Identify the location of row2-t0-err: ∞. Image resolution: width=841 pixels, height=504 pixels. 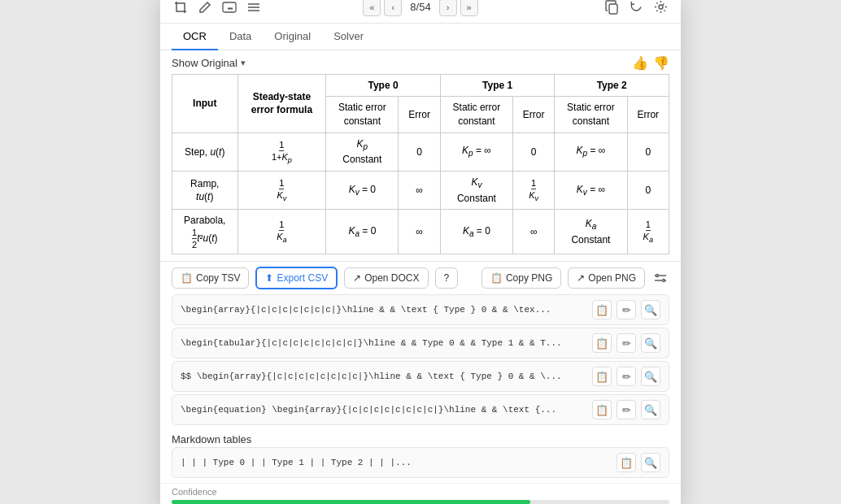
(420, 190).